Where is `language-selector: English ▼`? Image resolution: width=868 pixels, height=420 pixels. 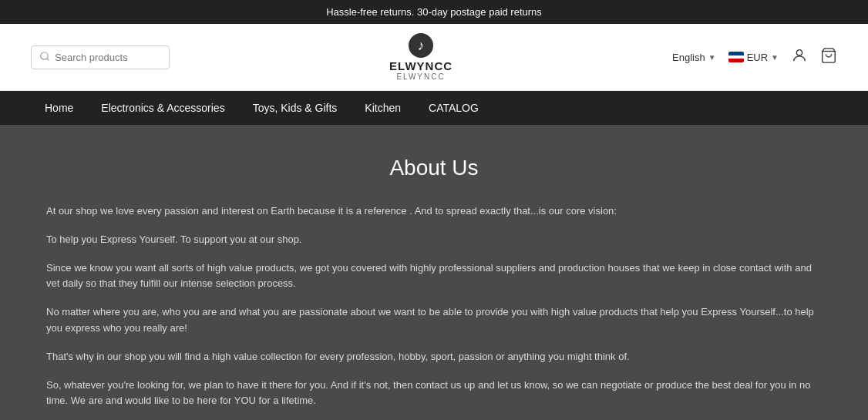
language-selector: English ▼ is located at coordinates (694, 57).